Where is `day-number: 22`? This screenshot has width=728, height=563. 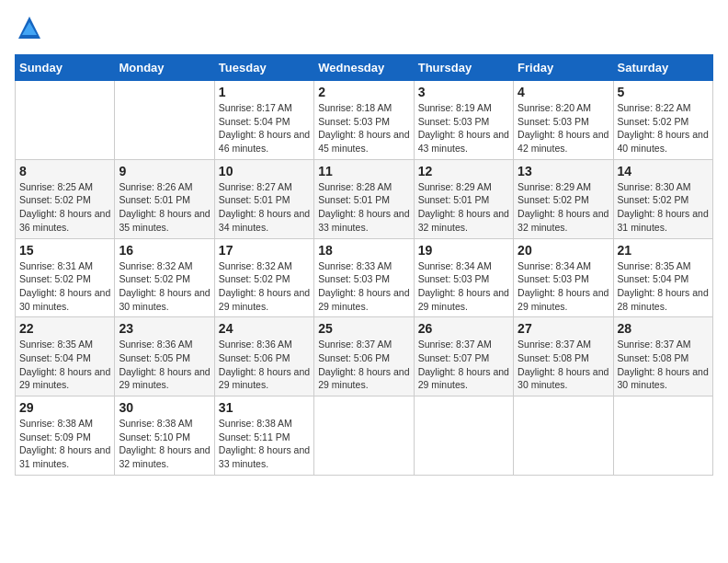 day-number: 22 is located at coordinates (64, 328).